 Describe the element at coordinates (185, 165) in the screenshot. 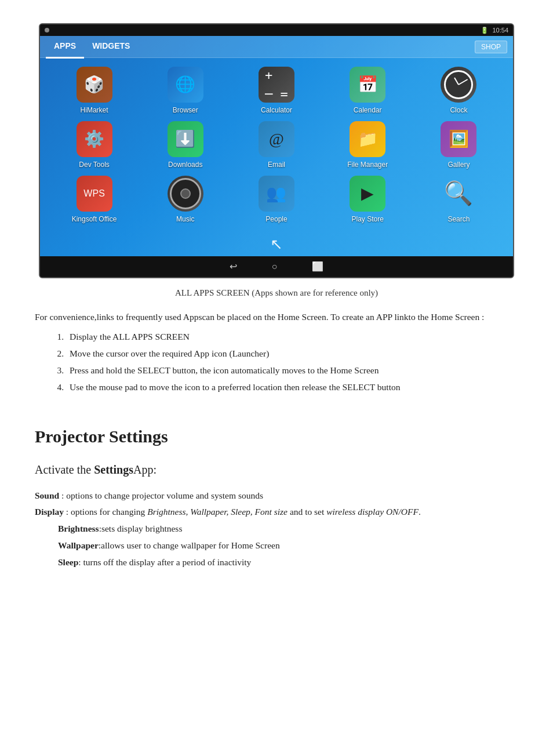

I see `downloads-label: Downloads` at that location.